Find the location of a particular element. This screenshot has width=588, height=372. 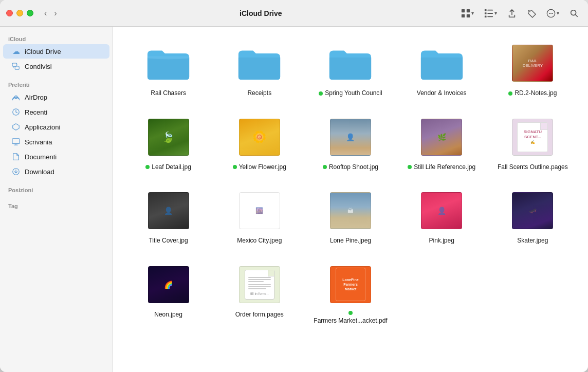

file-label-yellow-flower: Yellow Flower.jpg is located at coordinates (260, 168).